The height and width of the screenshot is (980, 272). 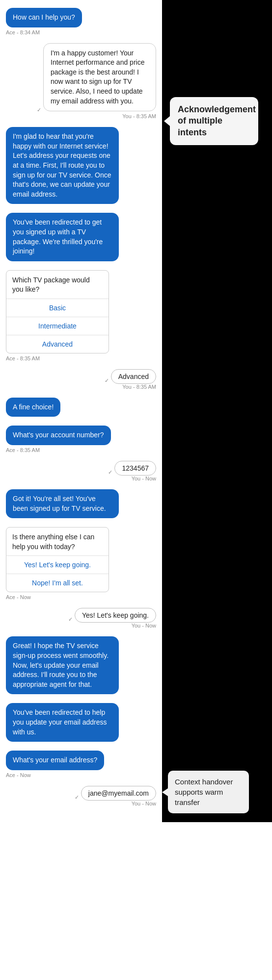 I want to click on callout-acknowledgement: Acknowledgement of multiple intents, so click(x=214, y=121).